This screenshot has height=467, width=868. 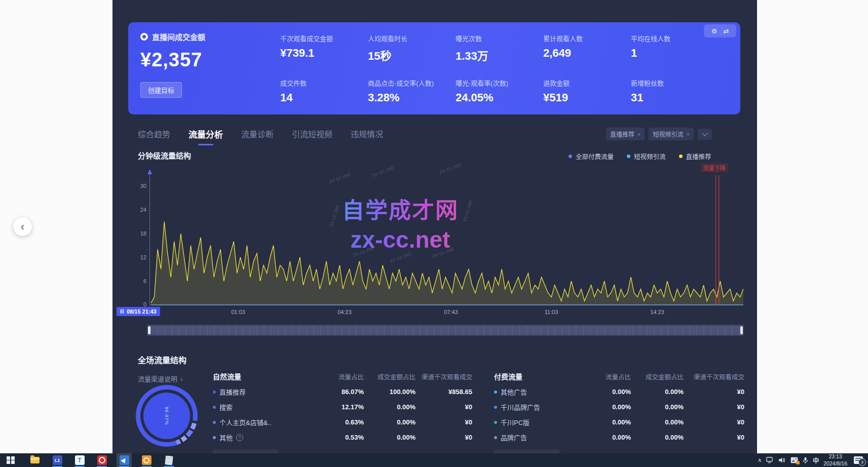 I want to click on tray-expand-icon: ∧, so click(x=760, y=460).